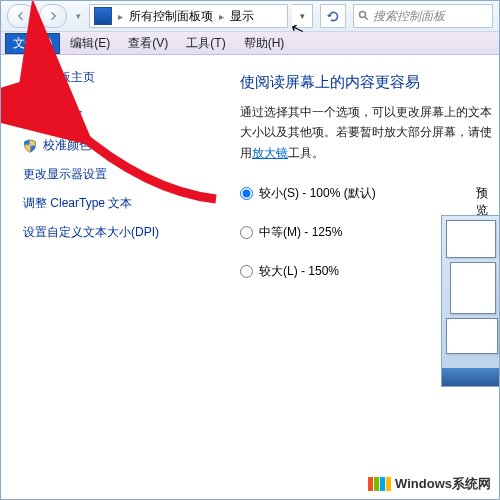 This screenshot has height=500, width=500. What do you see at coordinates (470, 301) in the screenshot?
I see `preview-thumbnail` at bounding box center [470, 301].